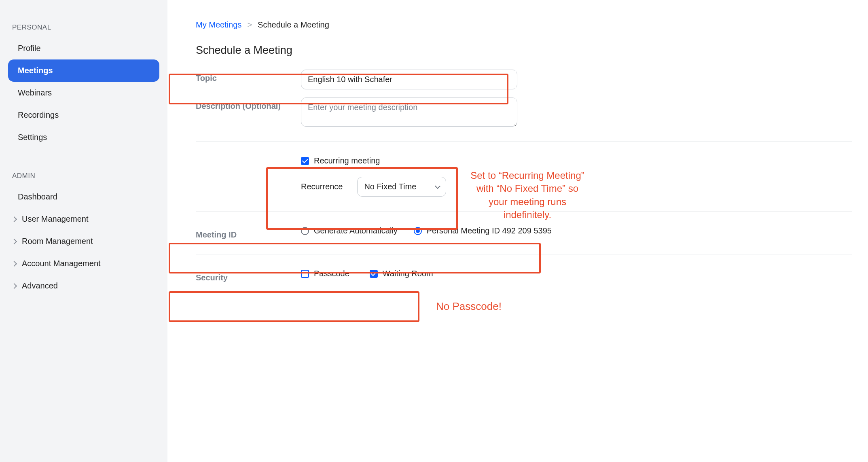 The width and height of the screenshot is (868, 462). I want to click on sidebar-item-settings: Settings, so click(84, 138).